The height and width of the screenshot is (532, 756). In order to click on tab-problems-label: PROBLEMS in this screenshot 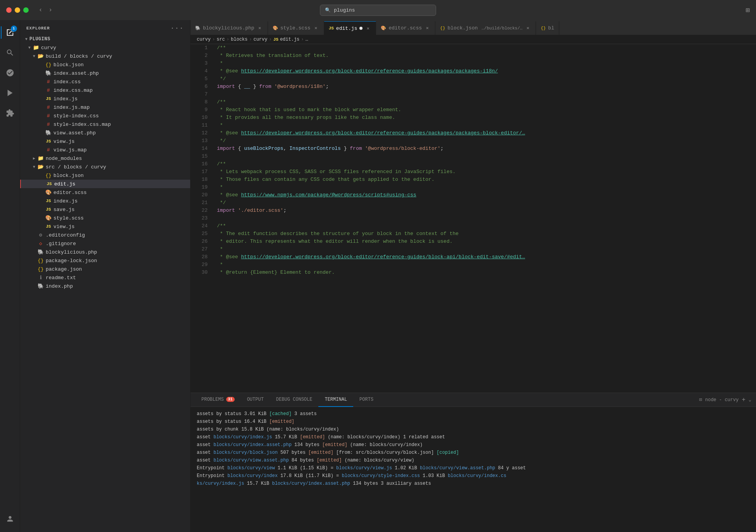, I will do `click(213, 400)`.